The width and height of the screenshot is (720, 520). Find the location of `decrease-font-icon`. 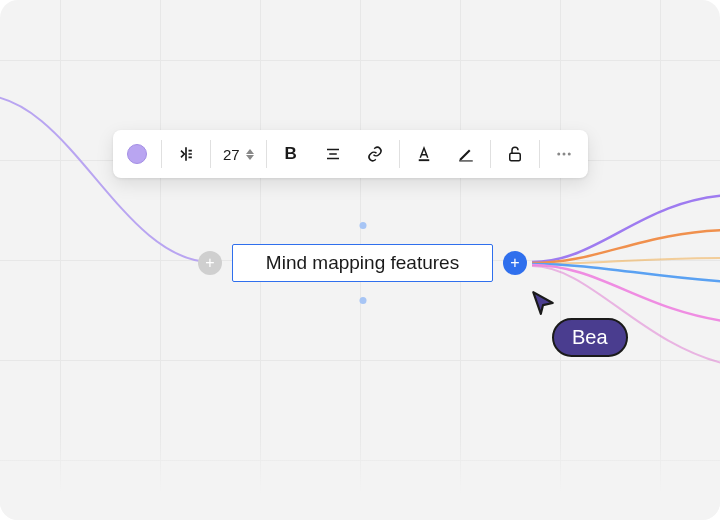

decrease-font-icon is located at coordinates (250, 158).